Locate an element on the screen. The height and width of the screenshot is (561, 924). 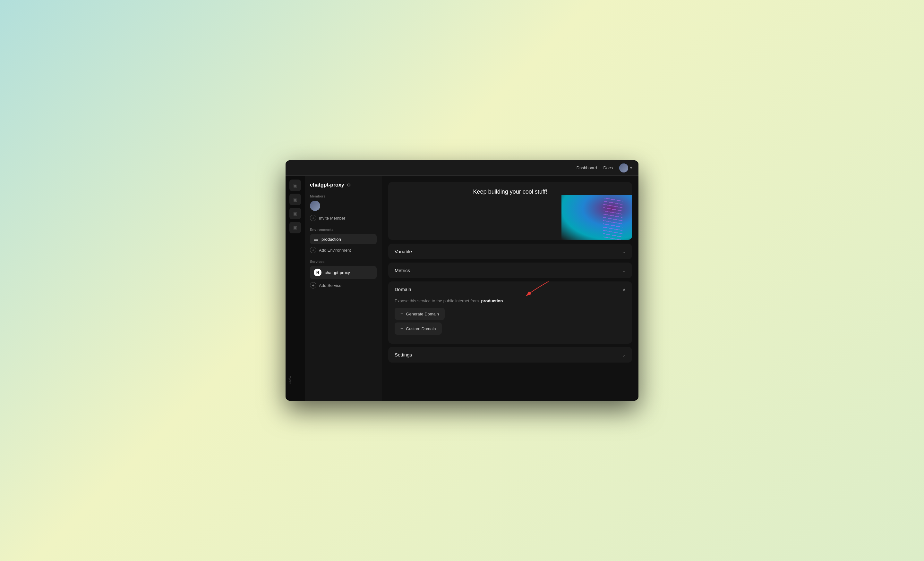
accordion-header-metrics: Metrics ⌄ is located at coordinates (510, 271).